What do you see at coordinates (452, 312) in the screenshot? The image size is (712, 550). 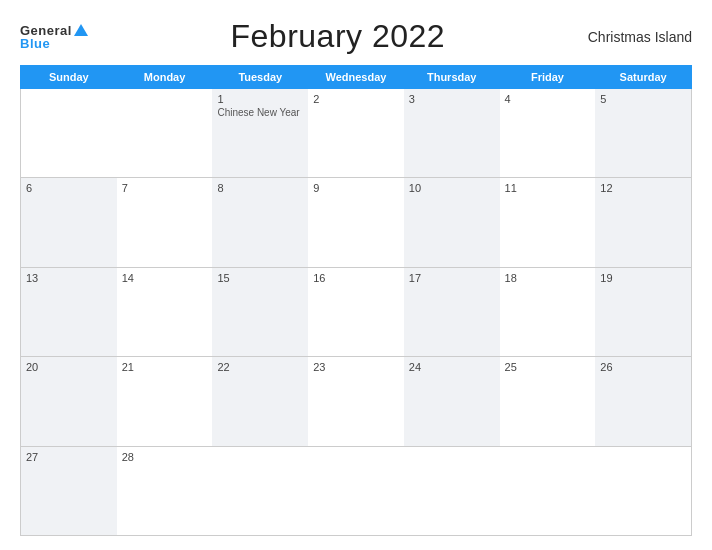 I see `calendar-cell: 17` at bounding box center [452, 312].